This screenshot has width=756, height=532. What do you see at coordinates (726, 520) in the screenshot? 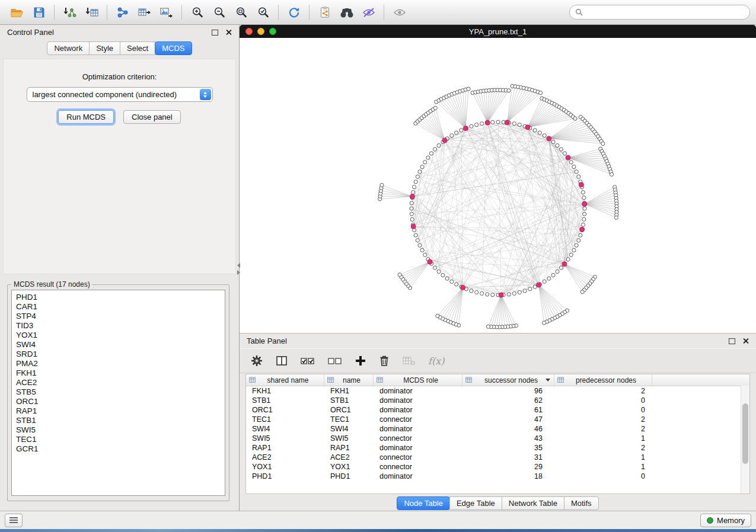
I see `memory-button: Memory` at bounding box center [726, 520].